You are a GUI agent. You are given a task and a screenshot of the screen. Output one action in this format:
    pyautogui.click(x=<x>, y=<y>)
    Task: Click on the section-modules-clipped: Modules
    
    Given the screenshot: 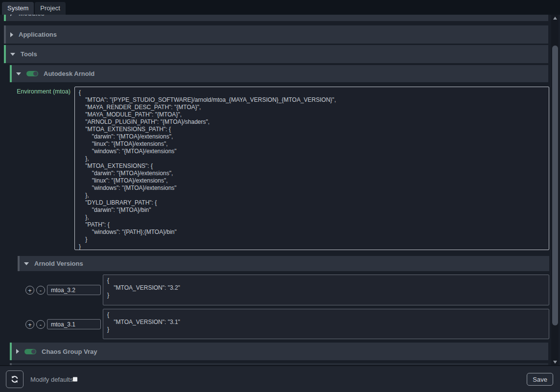 What is the action you would take?
    pyautogui.click(x=276, y=18)
    